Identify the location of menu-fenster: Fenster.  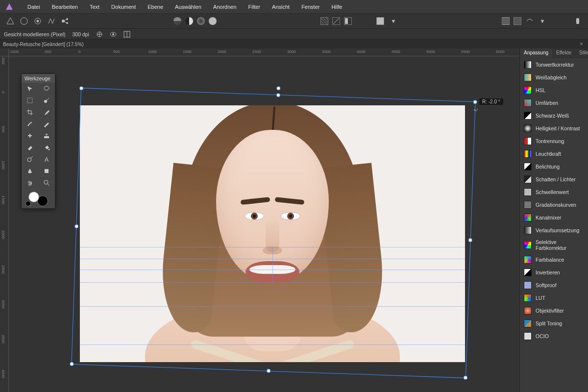
(311, 7).